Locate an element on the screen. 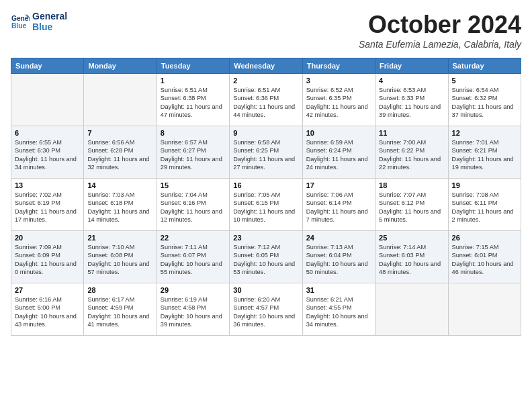 Image resolution: width=532 pixels, height=411 pixels. col-header-saturday: Saturday is located at coordinates (484, 66).